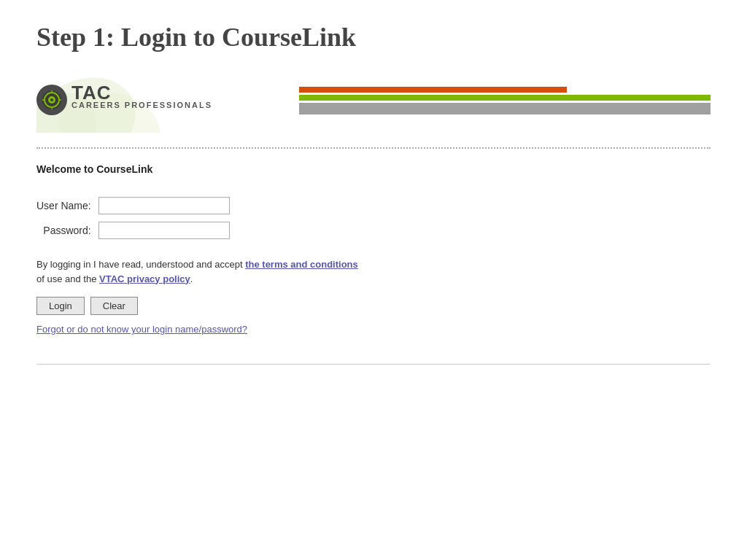 The height and width of the screenshot is (560, 747). What do you see at coordinates (144, 279) in the screenshot?
I see `privacy-link: VTAC privacy policy` at bounding box center [144, 279].